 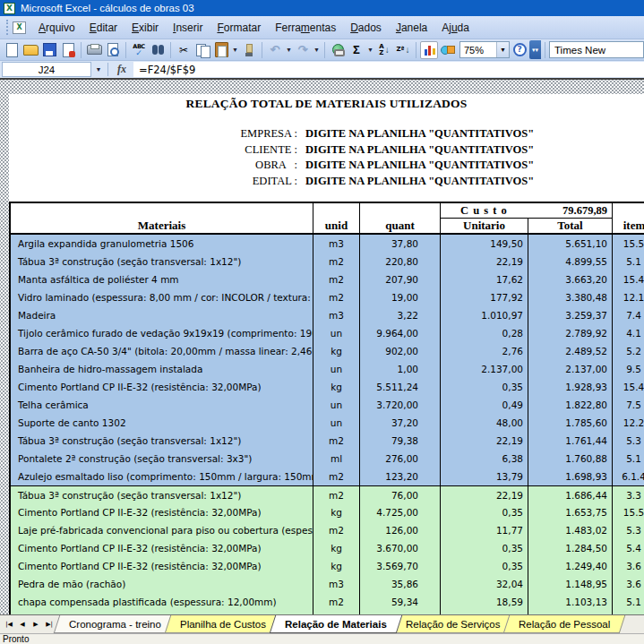 What do you see at coordinates (68, 50) in the screenshot?
I see `permission-icon` at bounding box center [68, 50].